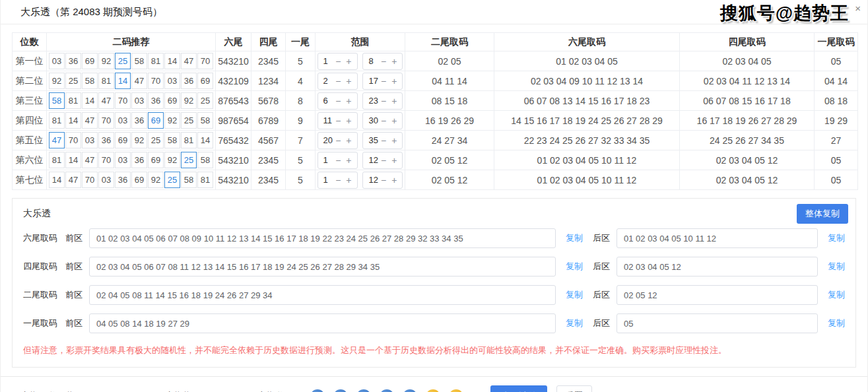 The height and width of the screenshot is (392, 868). I want to click on copy-back-button: 复制, so click(836, 323).